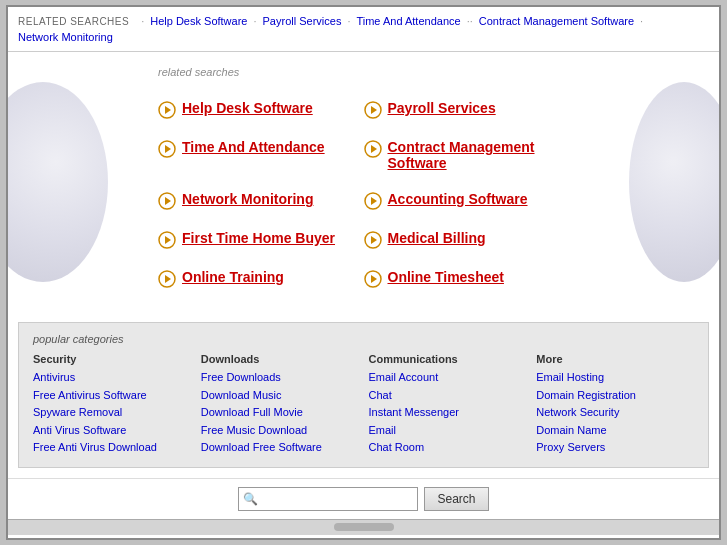 The width and height of the screenshot is (727, 545). I want to click on cat-link: Antivirus, so click(112, 378).